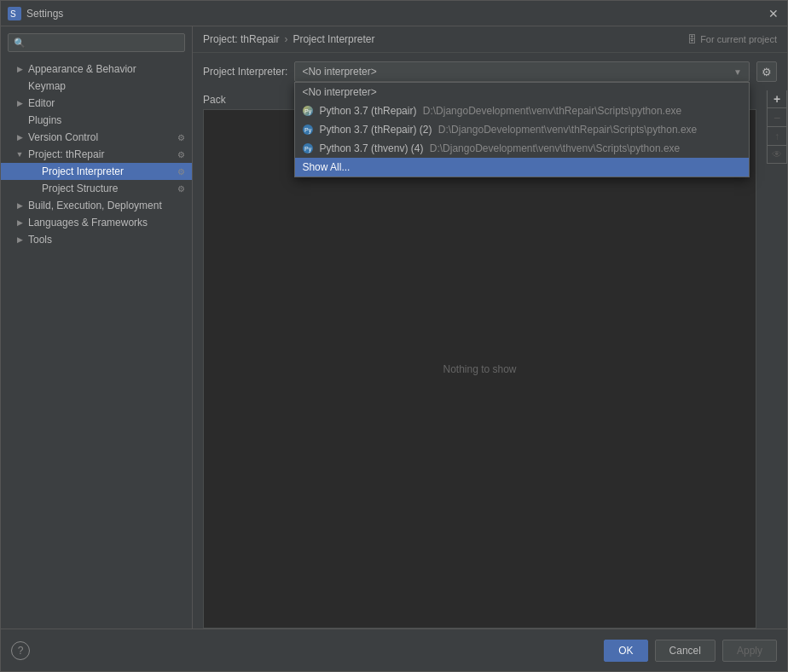  What do you see at coordinates (96, 137) in the screenshot?
I see `sidebar-item-version-control: ▶ Version Control ⚙` at bounding box center [96, 137].